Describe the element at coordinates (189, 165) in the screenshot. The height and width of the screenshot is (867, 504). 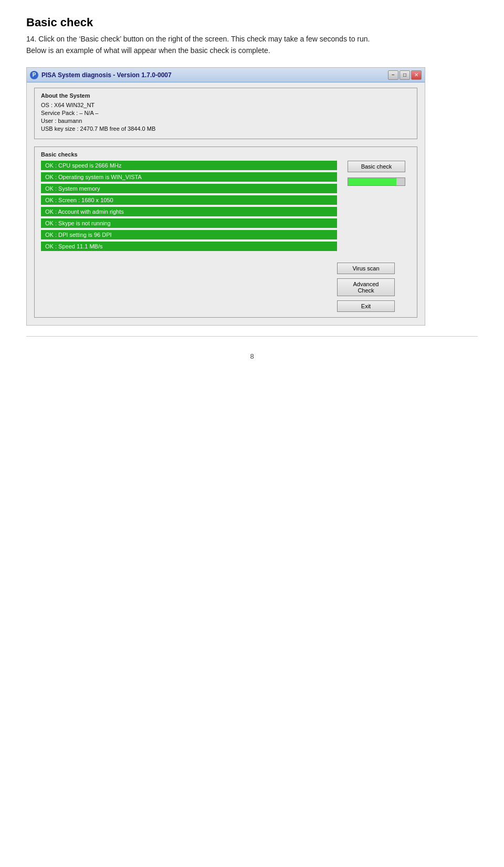
I see `check-item-cpu: OK : CPU speed is 2666 MHz` at that location.